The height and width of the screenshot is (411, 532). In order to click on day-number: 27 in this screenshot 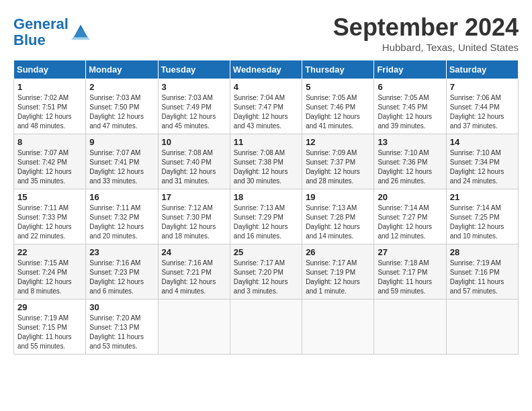, I will do `click(410, 253)`.